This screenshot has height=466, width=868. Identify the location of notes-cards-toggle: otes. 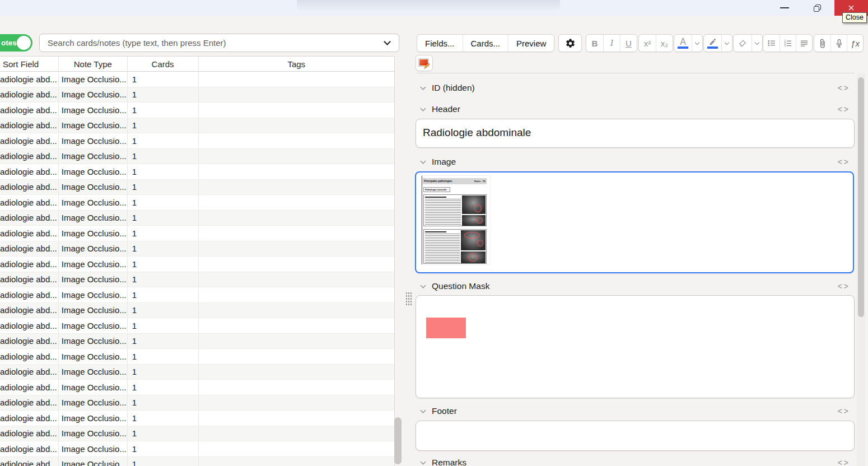
(16, 43).